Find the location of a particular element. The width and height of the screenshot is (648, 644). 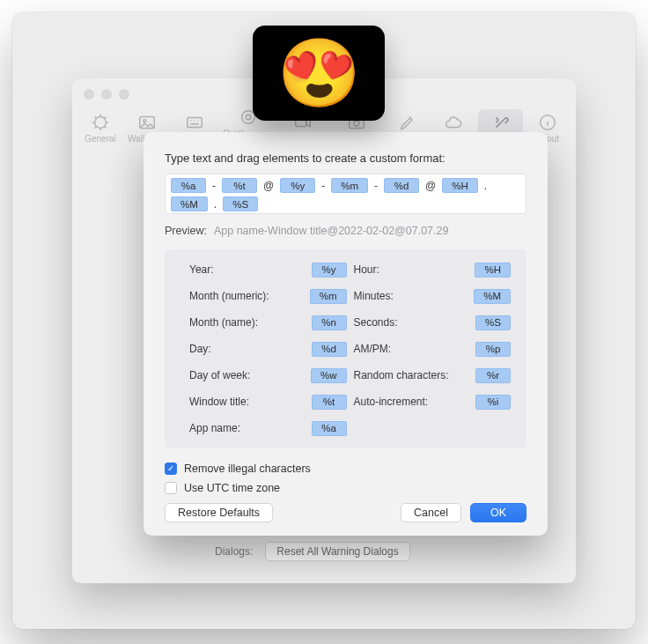

legend-token: %w is located at coordinates (329, 375).